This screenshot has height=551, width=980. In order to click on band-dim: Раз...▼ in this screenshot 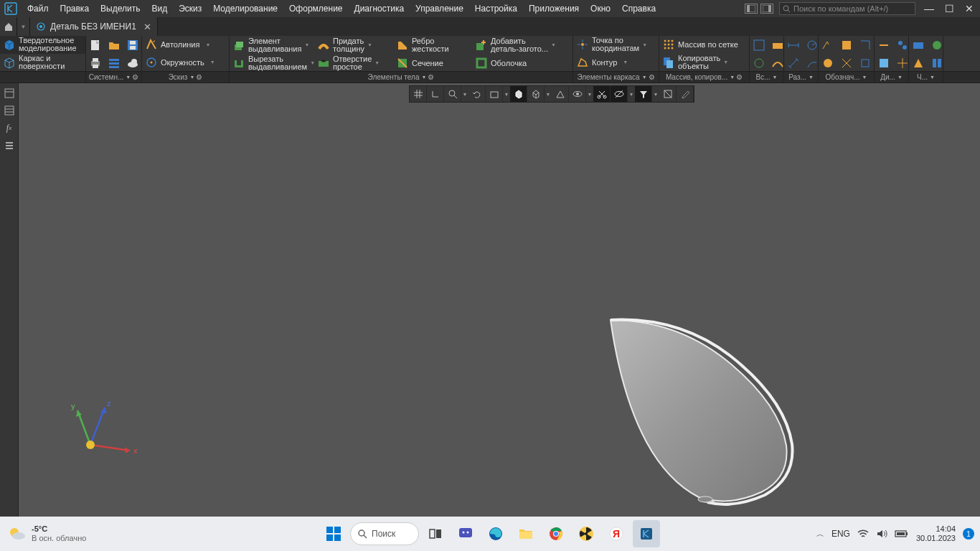, I will do `click(801, 77)`.